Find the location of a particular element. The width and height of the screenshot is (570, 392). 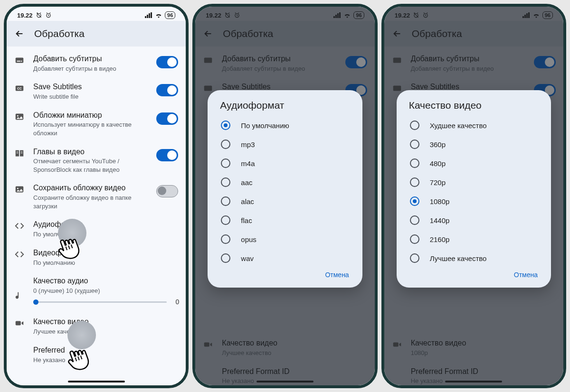

radio-label: 360p is located at coordinates (438, 144).